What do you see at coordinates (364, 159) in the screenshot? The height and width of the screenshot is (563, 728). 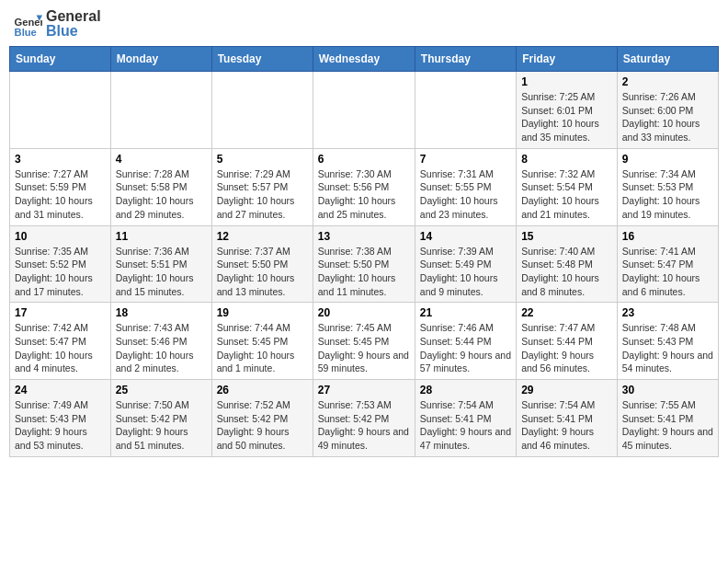 I see `day-number: 6` at bounding box center [364, 159].